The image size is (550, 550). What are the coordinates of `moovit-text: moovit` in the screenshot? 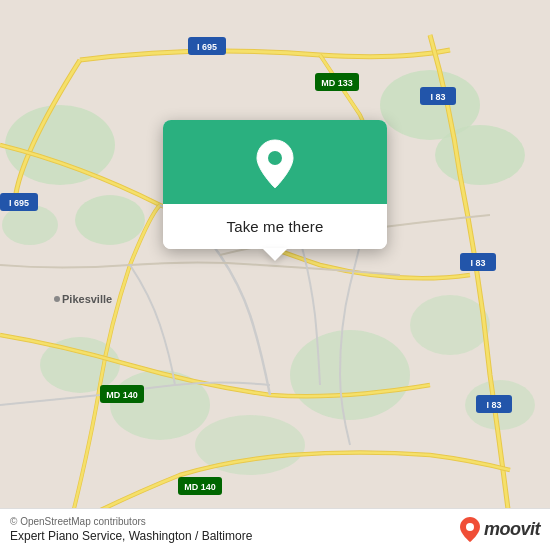 It's located at (512, 530).